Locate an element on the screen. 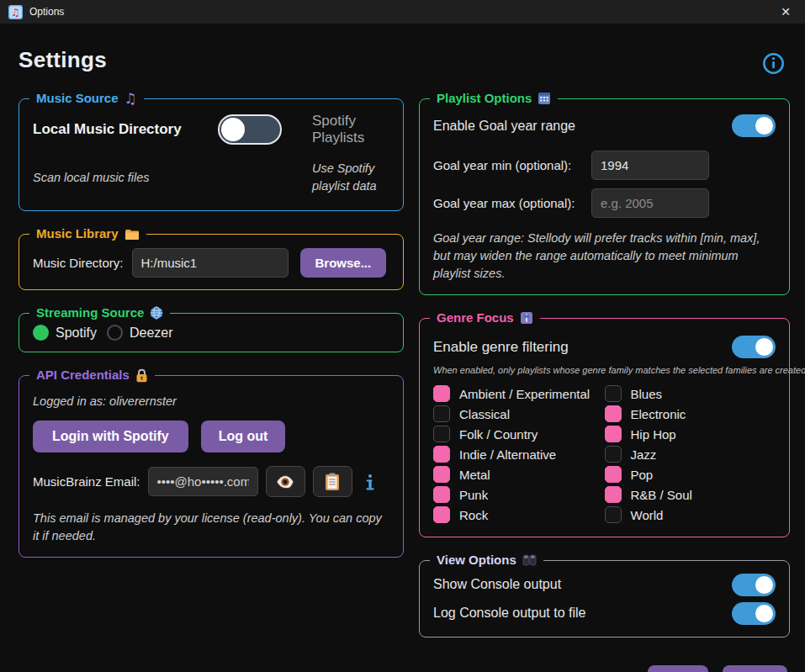 The image size is (805, 672). email-info-icon is located at coordinates (370, 482).